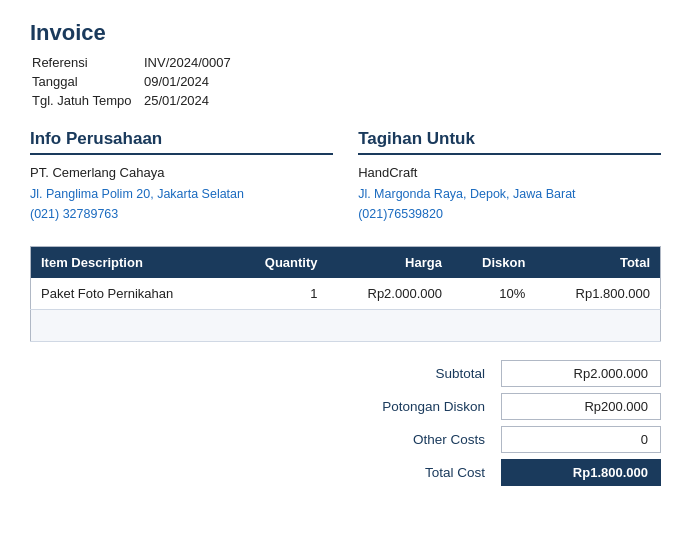 The image size is (691, 549). Describe the element at coordinates (581, 374) in the screenshot. I see `subtotal-value: Rp2.000.000` at that location.